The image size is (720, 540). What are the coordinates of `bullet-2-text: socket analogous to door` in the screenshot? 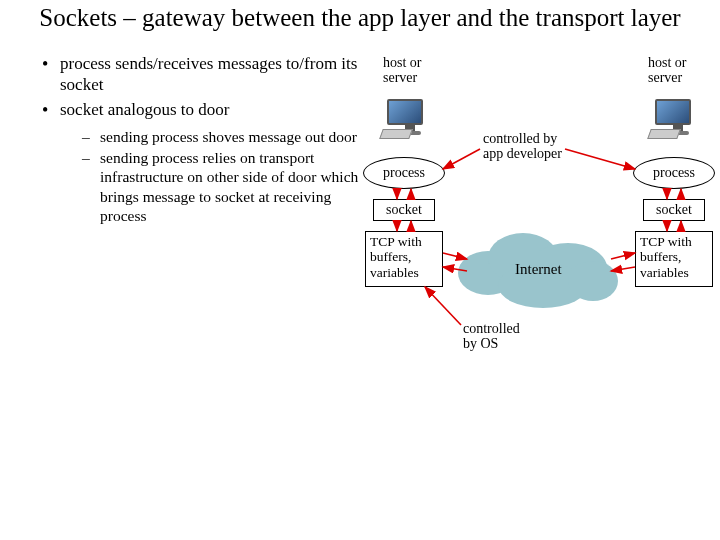 It's located at (145, 110).